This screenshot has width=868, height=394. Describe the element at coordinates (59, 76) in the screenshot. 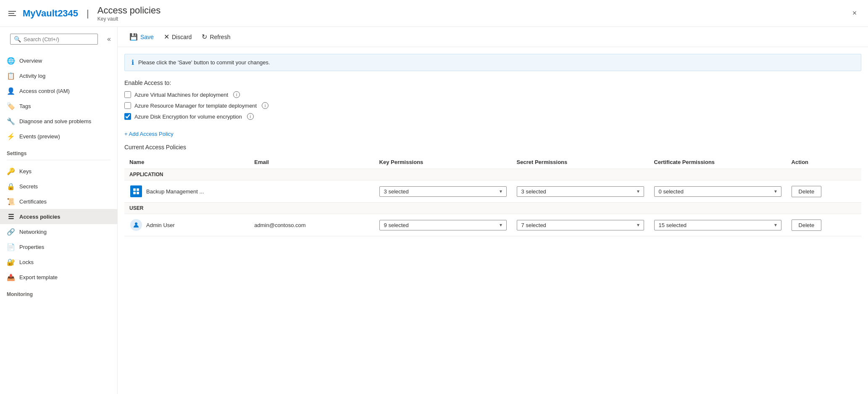

I see `sidebar-item-activity-log: 📋 Activity log` at that location.